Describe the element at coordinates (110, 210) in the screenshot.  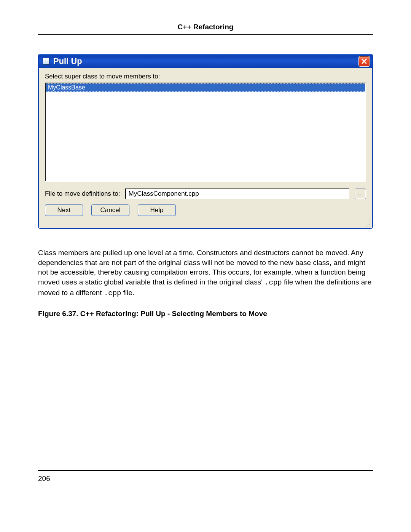
I see `cancel-button: Cancel` at that location.